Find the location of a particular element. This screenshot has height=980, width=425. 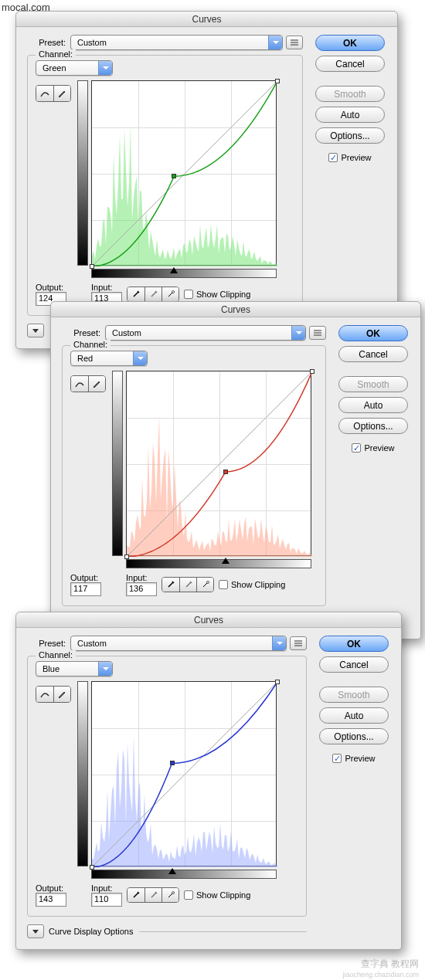

watermark-main: 查字典 教程网 is located at coordinates (389, 964).